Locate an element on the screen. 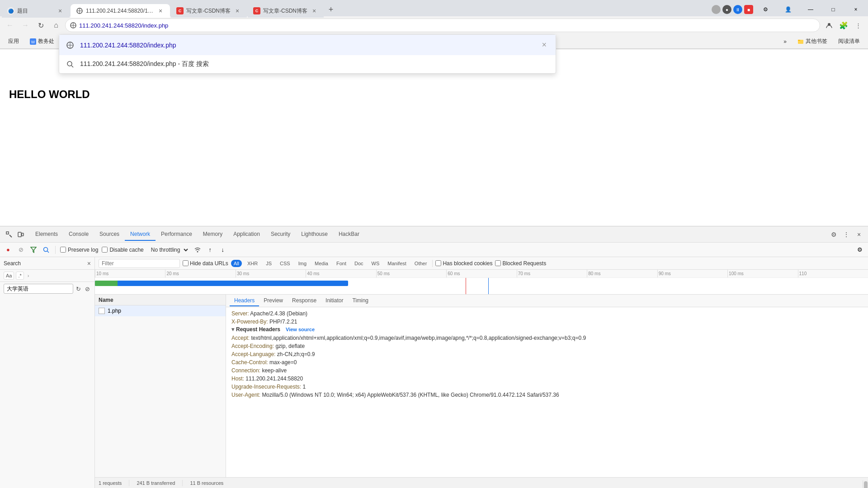 This screenshot has width=868, height=488. tab-4: C 写文章-CSDN博客 × is located at coordinates (286, 11).